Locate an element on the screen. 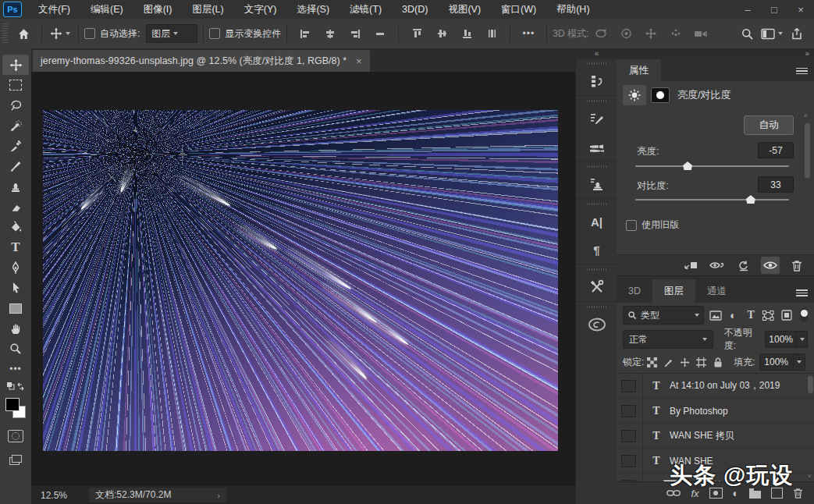 Image resolution: width=814 pixels, height=504 pixels. layer-row: T WAN SHE 拷贝 is located at coordinates (715, 436).